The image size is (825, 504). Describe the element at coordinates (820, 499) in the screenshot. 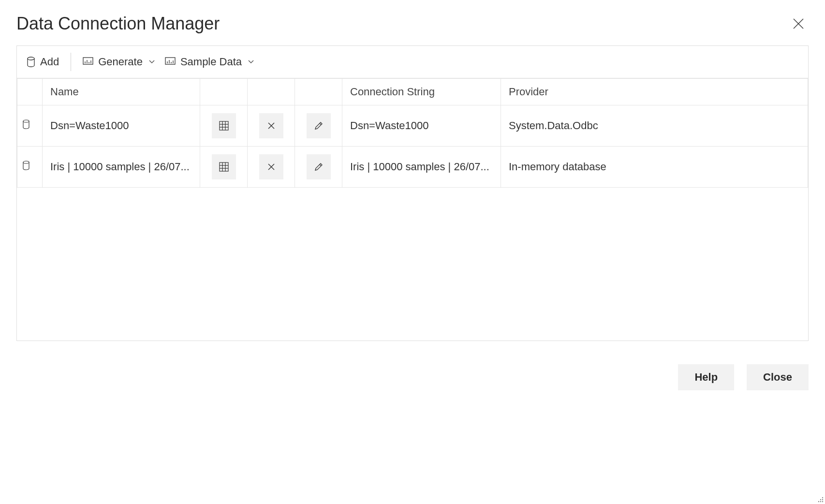

I see `resize-handle` at that location.